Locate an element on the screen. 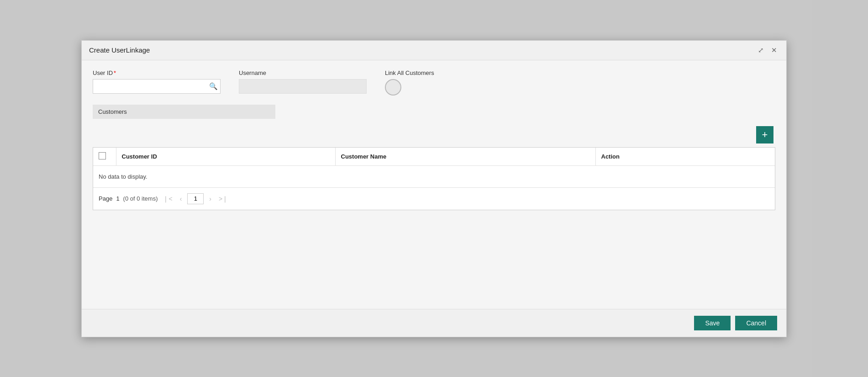 This screenshot has width=868, height=377. add-customer-button: + is located at coordinates (765, 135).